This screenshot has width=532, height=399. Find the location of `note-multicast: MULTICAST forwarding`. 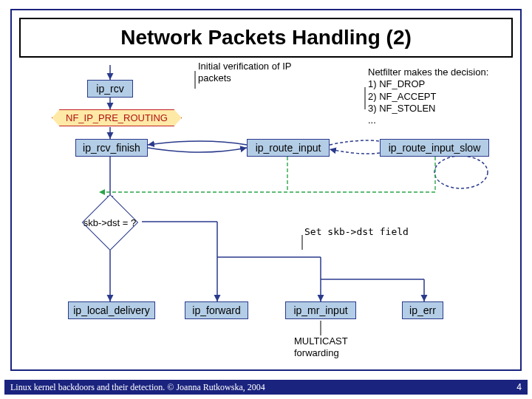

note-multicast: MULTICAST forwarding is located at coordinates (331, 347).